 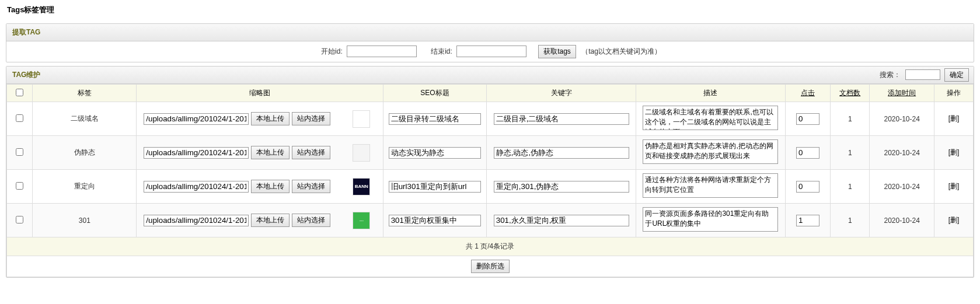 I want to click on header-tag: 标签, so click(x=85, y=93).